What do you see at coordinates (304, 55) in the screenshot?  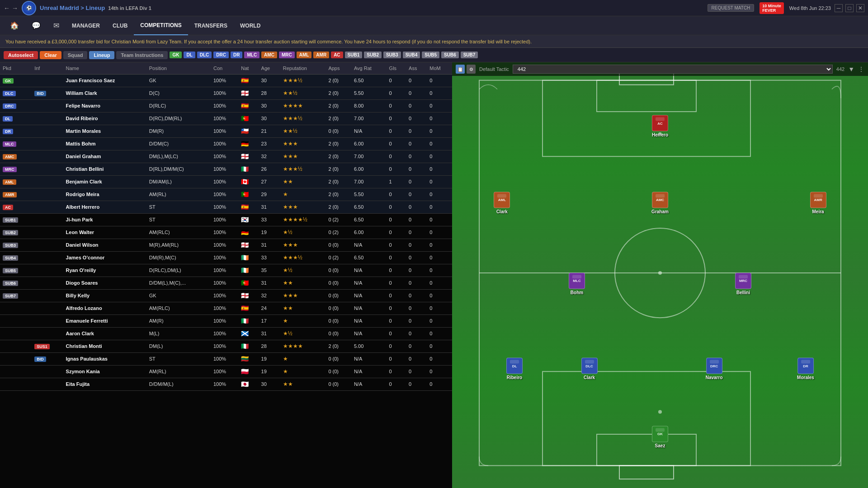 I see `pos-aml-button: AML` at bounding box center [304, 55].